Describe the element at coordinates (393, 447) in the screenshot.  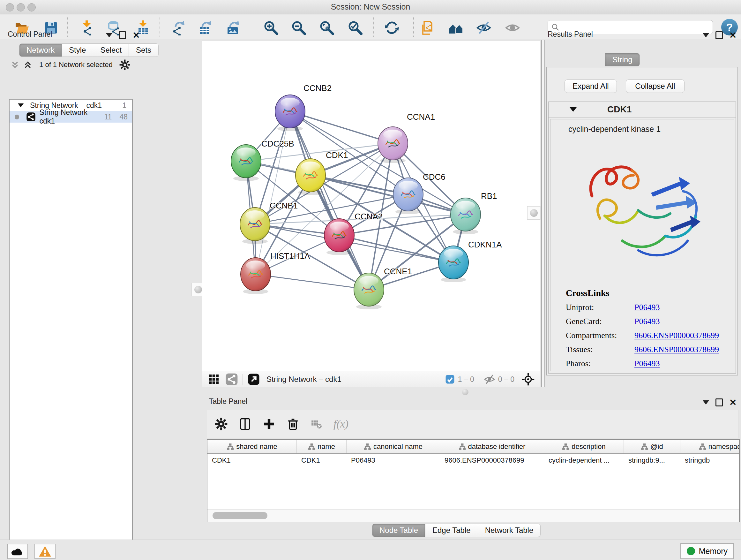
I see `column-header-canonicalname: canonical name` at that location.